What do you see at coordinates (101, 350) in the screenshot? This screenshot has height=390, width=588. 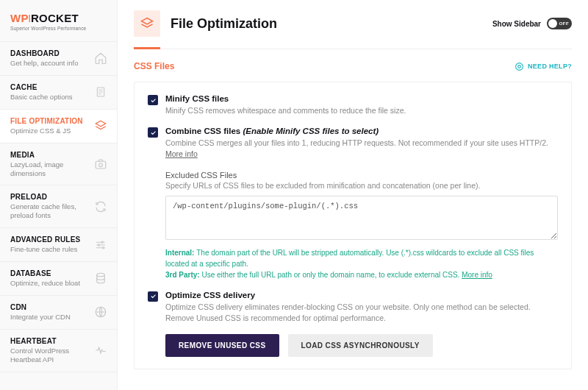 I see `heartbeat-icon` at bounding box center [101, 350].